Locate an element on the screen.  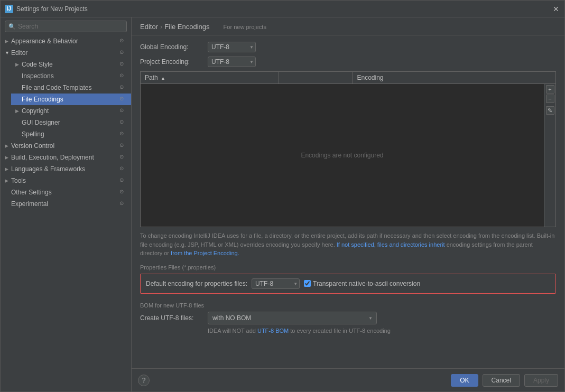
sidebar-item-appearance: ▶ Appearance & Behavior ⊙ is located at coordinates (66, 41).